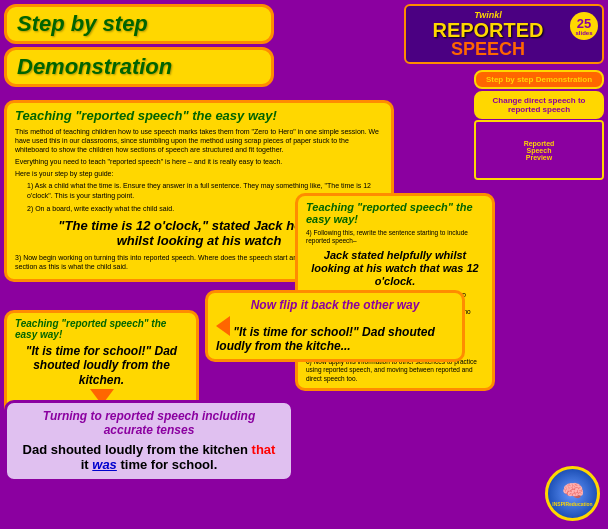 Image resolution: width=608 pixels, height=529 pixels. What do you see at coordinates (539, 150) in the screenshot?
I see `thumbnail-preview: ReportedSpeechPreview` at bounding box center [539, 150].